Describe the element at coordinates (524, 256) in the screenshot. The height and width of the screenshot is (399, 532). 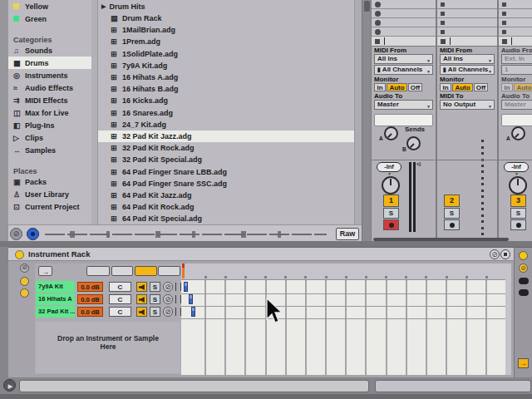
I see `device-on-icon` at that location.